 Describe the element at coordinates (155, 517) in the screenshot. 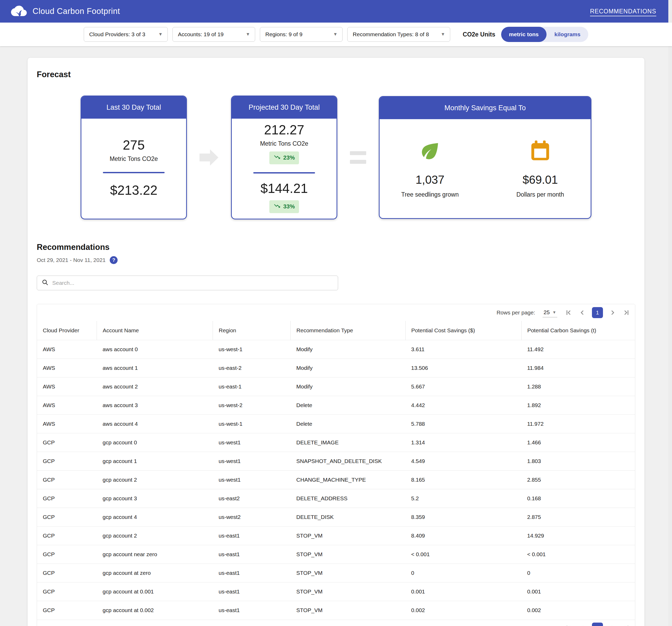

I see `table-cell: gcp account 4` at that location.